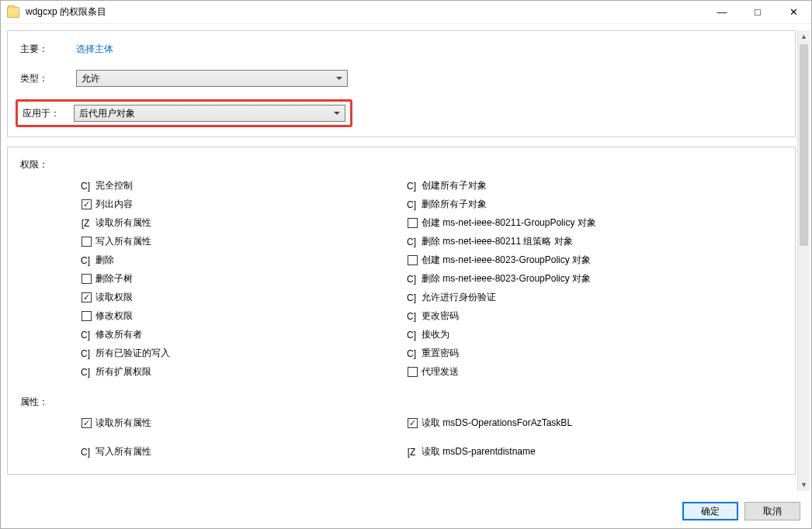  What do you see at coordinates (570, 437) in the screenshot?
I see `attributes-column-right: 读取 msDS-OperationsForAzTaskBL[Z读取 msDS-p…` at bounding box center [570, 437].